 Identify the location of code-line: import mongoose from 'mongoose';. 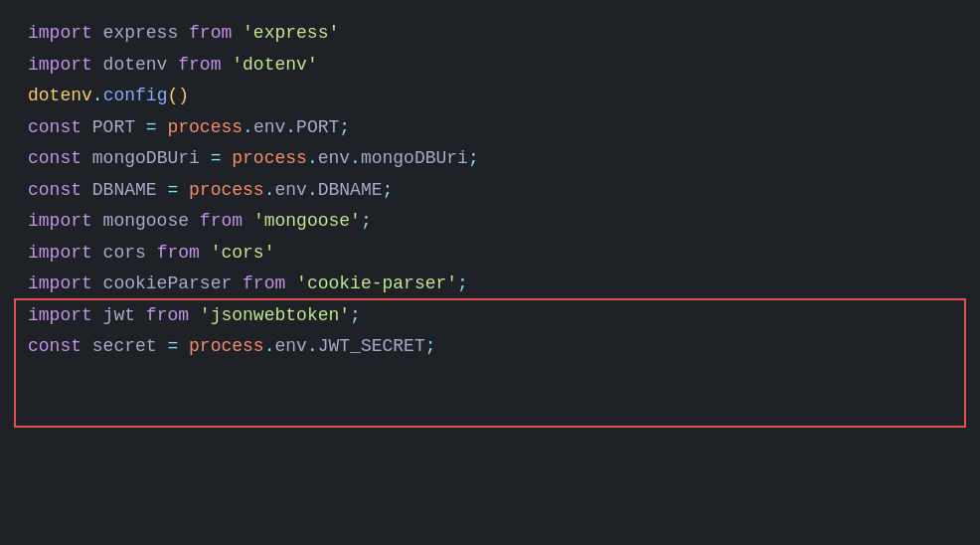
(490, 222).